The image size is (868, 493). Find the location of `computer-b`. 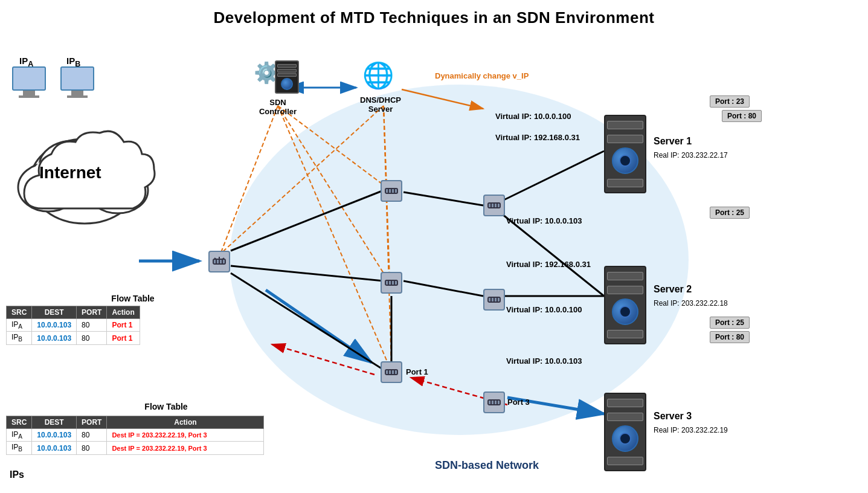

computer-b is located at coordinates (77, 82).